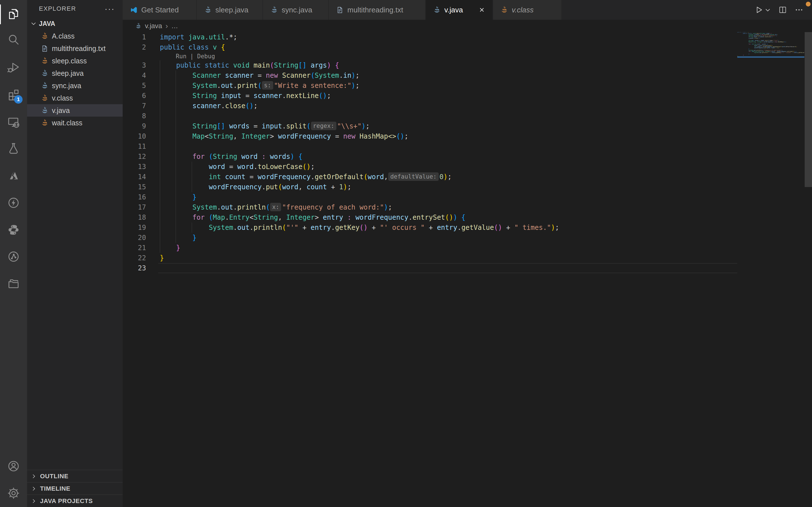  I want to click on code-token: {, so click(223, 47).